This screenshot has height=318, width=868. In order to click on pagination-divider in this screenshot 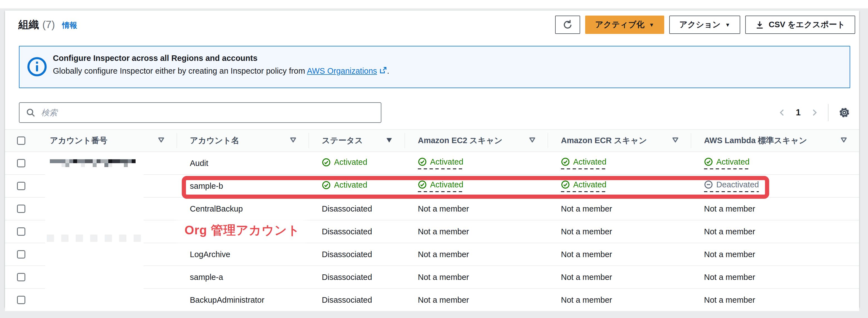, I will do `click(828, 112)`.